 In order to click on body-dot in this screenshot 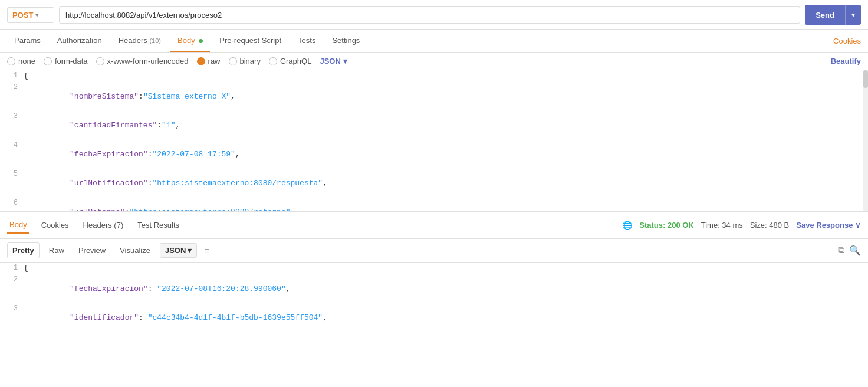, I will do `click(200, 41)`.